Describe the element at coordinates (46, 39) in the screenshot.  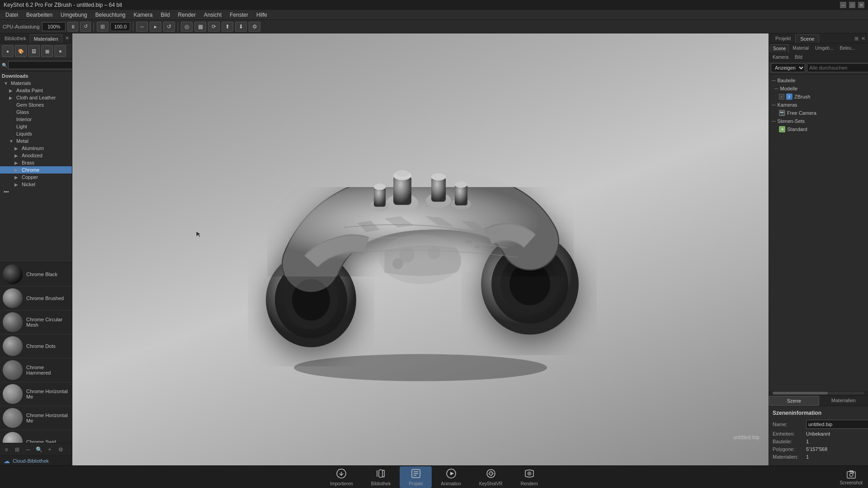
I see `tab-materialien: Materialien` at that location.